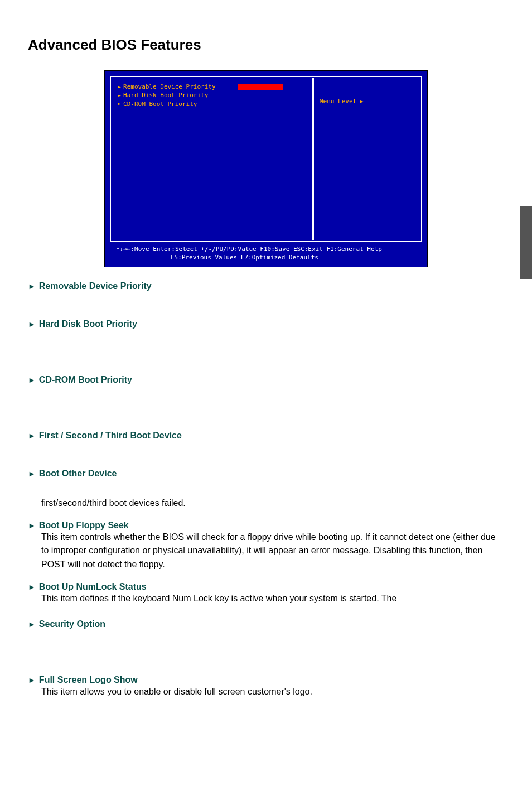 The height and width of the screenshot is (810, 532). What do you see at coordinates (88, 324) in the screenshot?
I see `heading-text: Hard Disk Boot Priority` at bounding box center [88, 324].